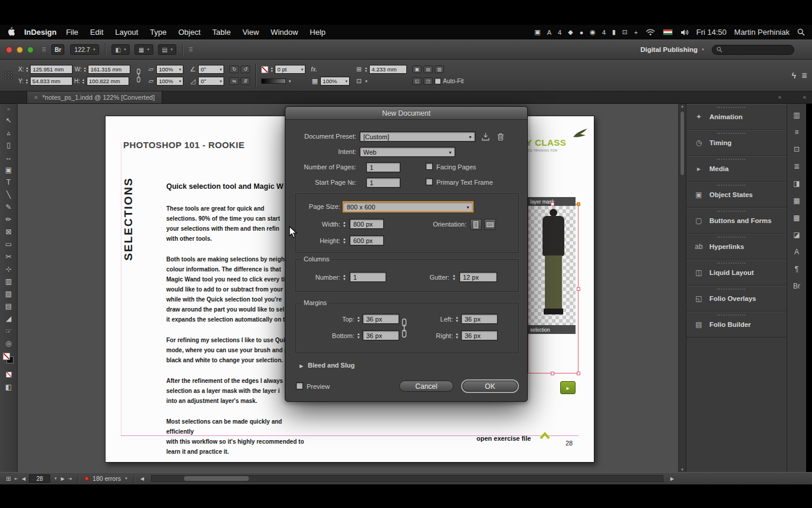  What do you see at coordinates (737, 169) in the screenshot?
I see `panel-media: ▸ Media` at bounding box center [737, 169].